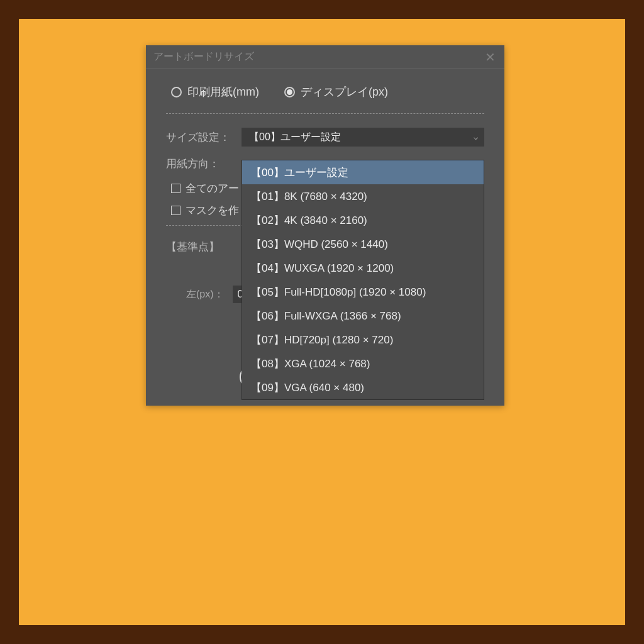 The image size is (644, 644). I want to click on radio-print-label: 印刷用紙(mm), so click(223, 92).